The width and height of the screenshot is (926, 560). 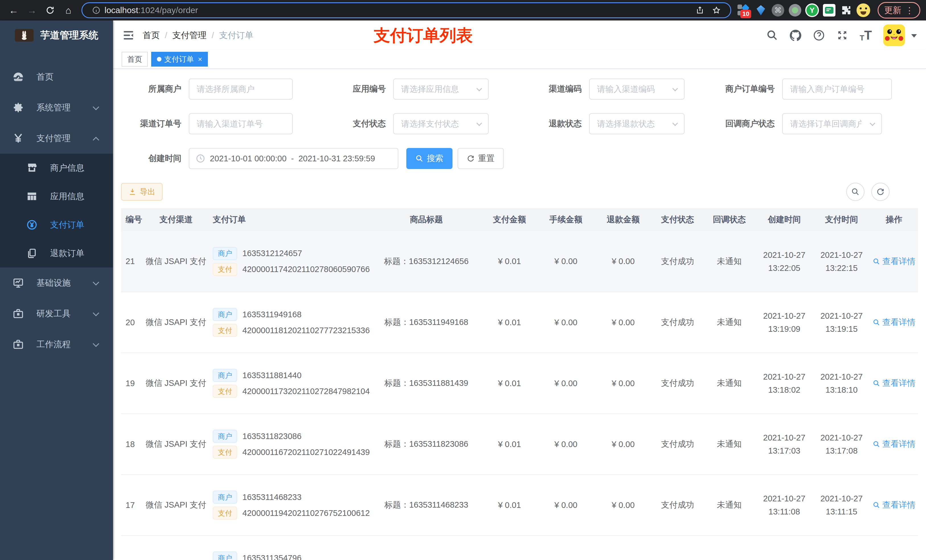 What do you see at coordinates (56, 253) in the screenshot?
I see `sidebar-item-refund-order: 退款订单` at bounding box center [56, 253].